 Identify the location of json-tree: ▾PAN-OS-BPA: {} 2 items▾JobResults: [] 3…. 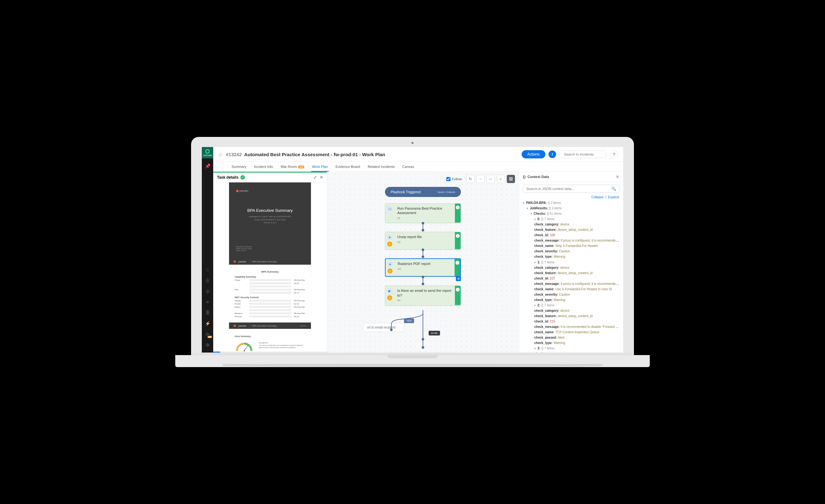
(571, 276).